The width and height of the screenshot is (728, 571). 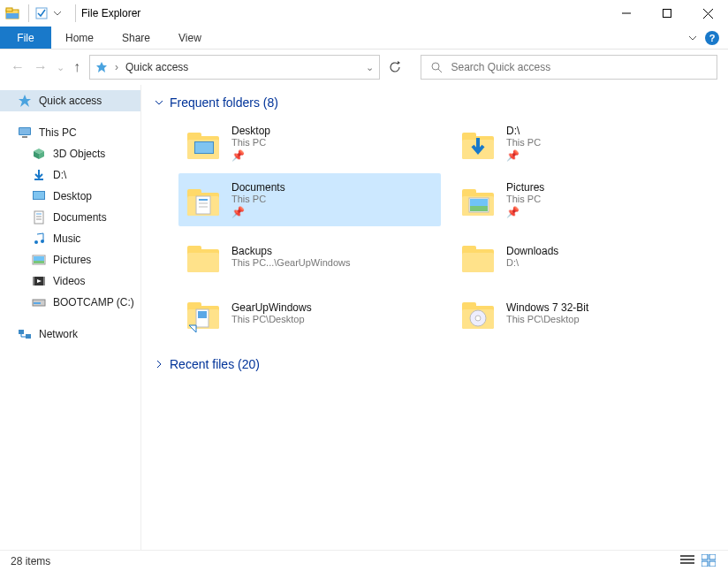 I want to click on folder-tile: DownloadsD:\, so click(x=585, y=256).